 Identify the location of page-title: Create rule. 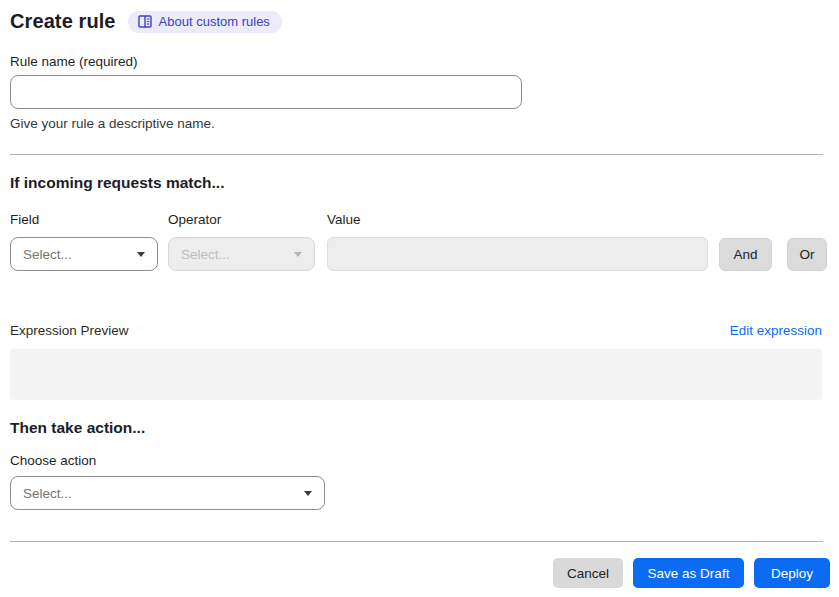
(63, 22).